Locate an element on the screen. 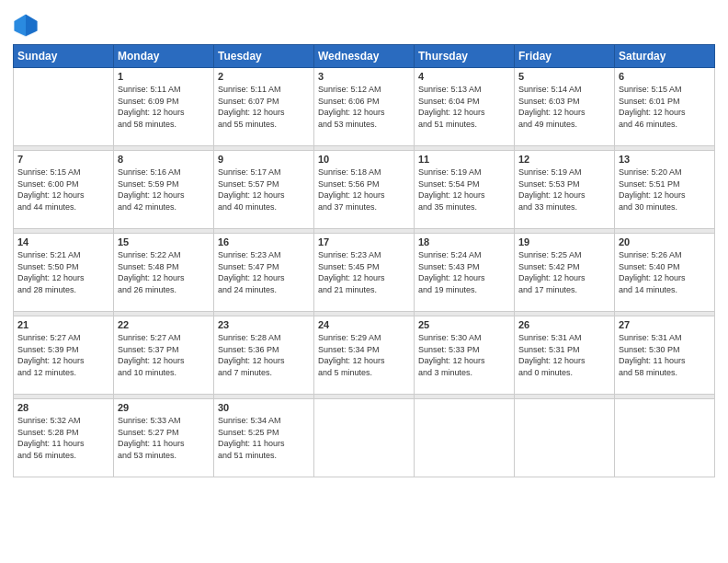 Image resolution: width=728 pixels, height=563 pixels. day-number: 14 is located at coordinates (63, 242).